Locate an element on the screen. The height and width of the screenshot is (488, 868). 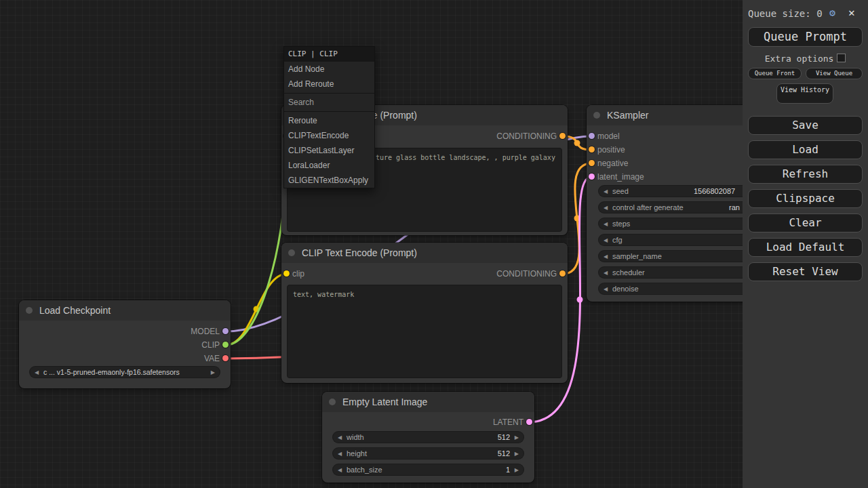
close-sidebar-icon: ✕ is located at coordinates (852, 12).